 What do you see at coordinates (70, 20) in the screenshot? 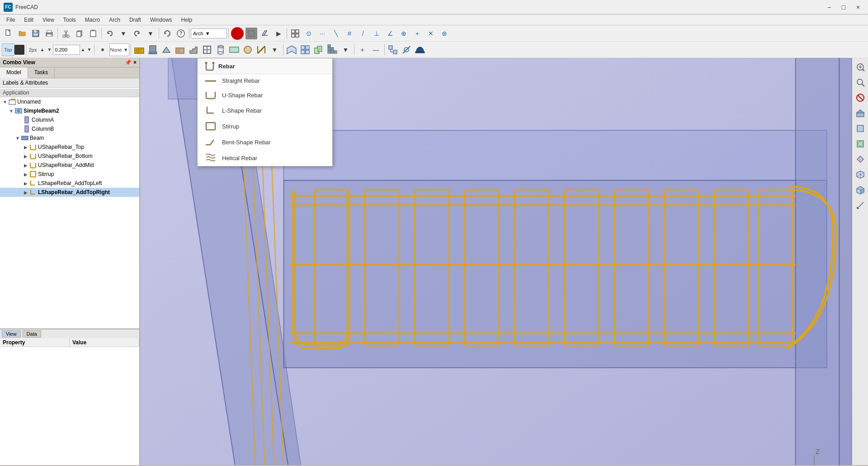
I see `menu-tools: Tools` at bounding box center [70, 20].